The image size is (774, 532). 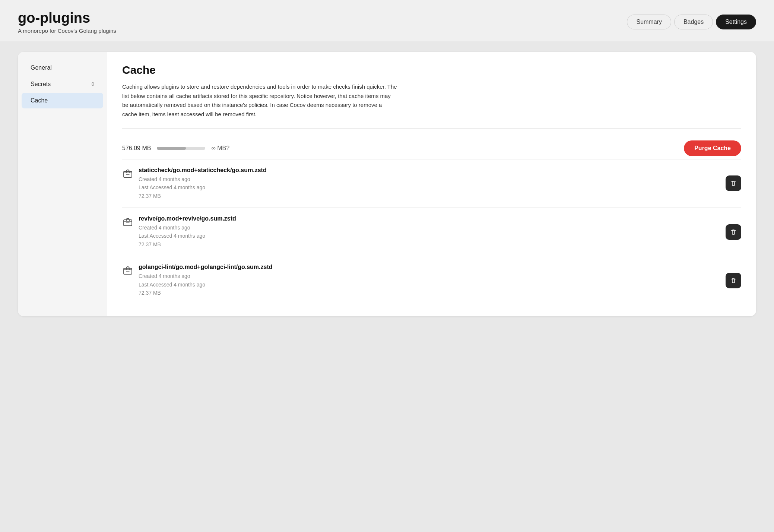 I want to click on delete-cache-item-2-button, so click(x=733, y=232).